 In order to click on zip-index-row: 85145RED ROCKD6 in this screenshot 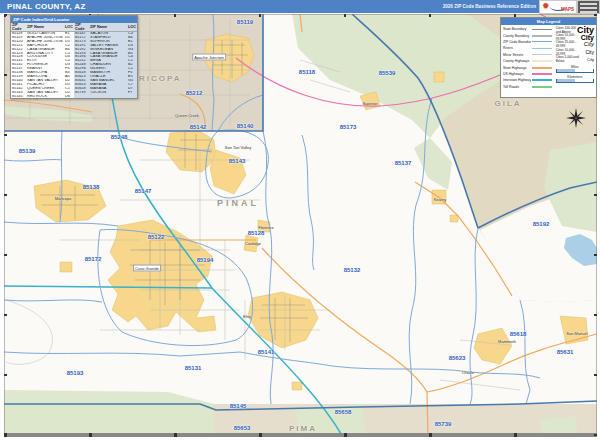, I will do `click(74, 97)`.